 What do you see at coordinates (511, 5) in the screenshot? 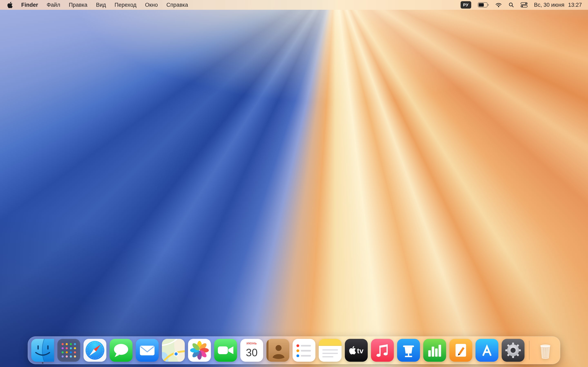
I see `spotlight-icon` at bounding box center [511, 5].